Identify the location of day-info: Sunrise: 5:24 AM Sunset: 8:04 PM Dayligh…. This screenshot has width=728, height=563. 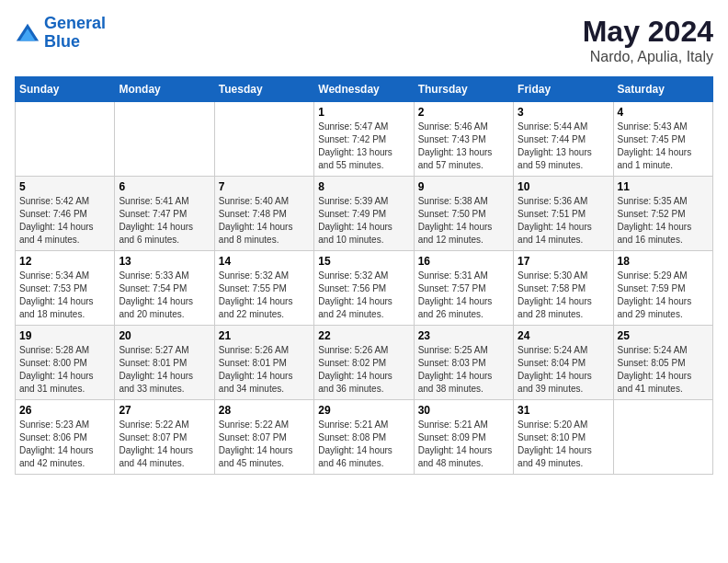
(563, 370).